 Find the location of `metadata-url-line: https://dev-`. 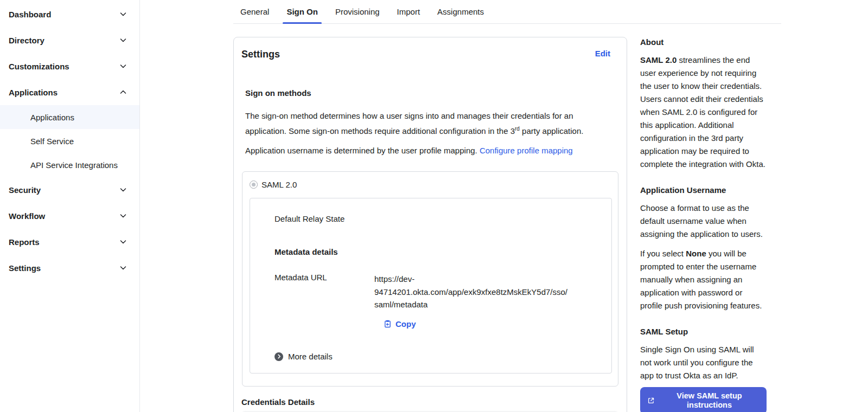

metadata-url-line: https://dev- is located at coordinates (475, 279).